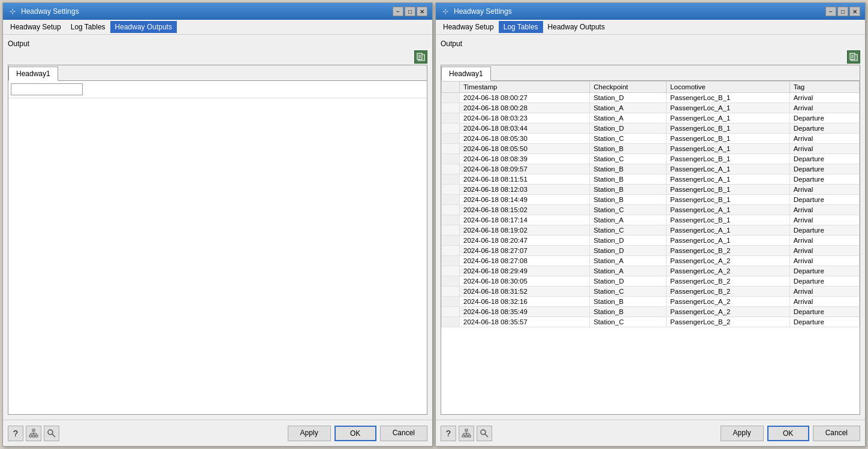  Describe the element at coordinates (837, 433) in the screenshot. I see `right-cancel-button: Cancel` at that location.